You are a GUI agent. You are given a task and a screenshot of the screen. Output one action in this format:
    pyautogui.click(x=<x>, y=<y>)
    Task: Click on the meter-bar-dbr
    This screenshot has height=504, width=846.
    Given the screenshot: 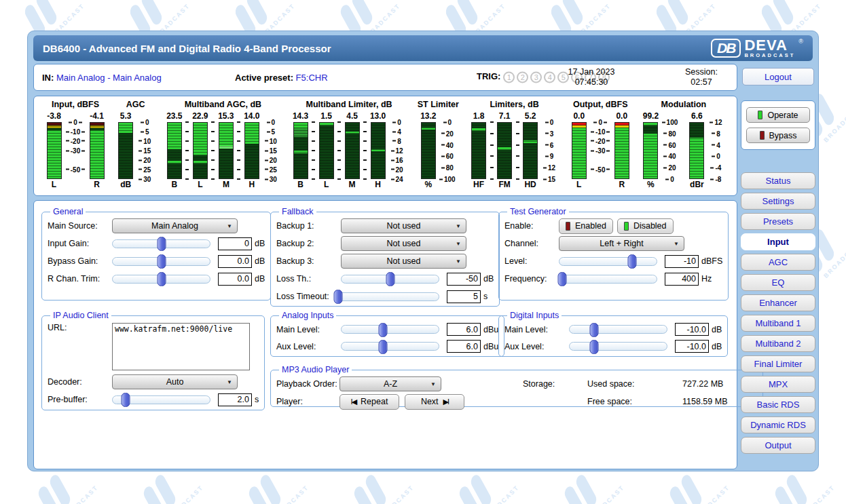 What is the action you would take?
    pyautogui.click(x=697, y=151)
    